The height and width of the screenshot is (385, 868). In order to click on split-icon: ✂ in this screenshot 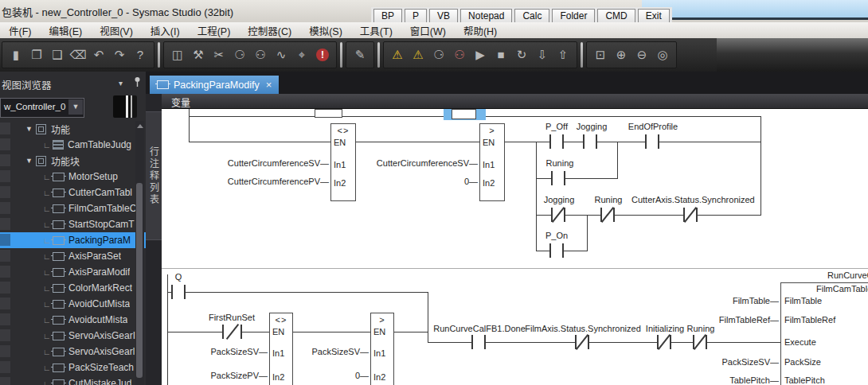, I will do `click(219, 55)`.